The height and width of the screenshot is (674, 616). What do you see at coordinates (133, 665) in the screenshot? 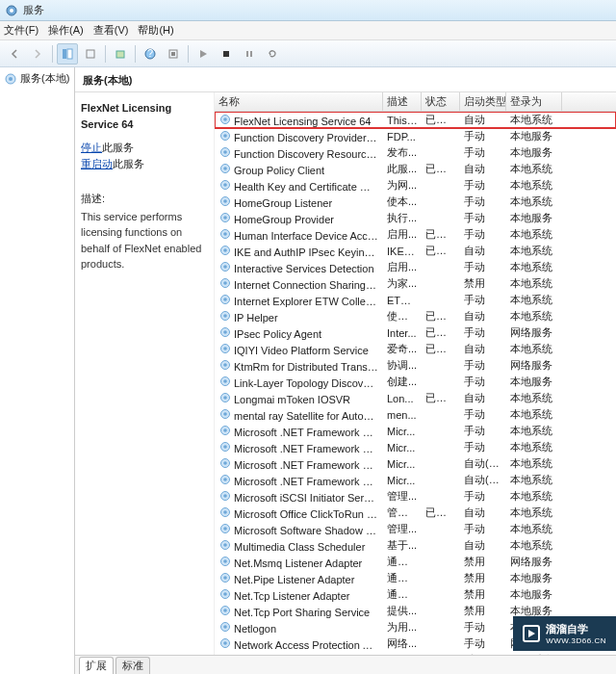
I see `tab-standard: 标准` at bounding box center [133, 665].